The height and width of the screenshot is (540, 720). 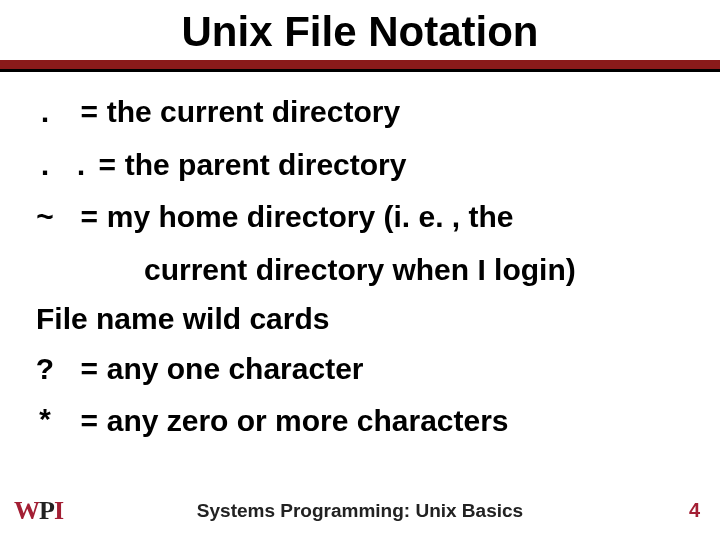 What do you see at coordinates (363, 319) in the screenshot?
I see `wildcards-header: File name wild cards` at bounding box center [363, 319].